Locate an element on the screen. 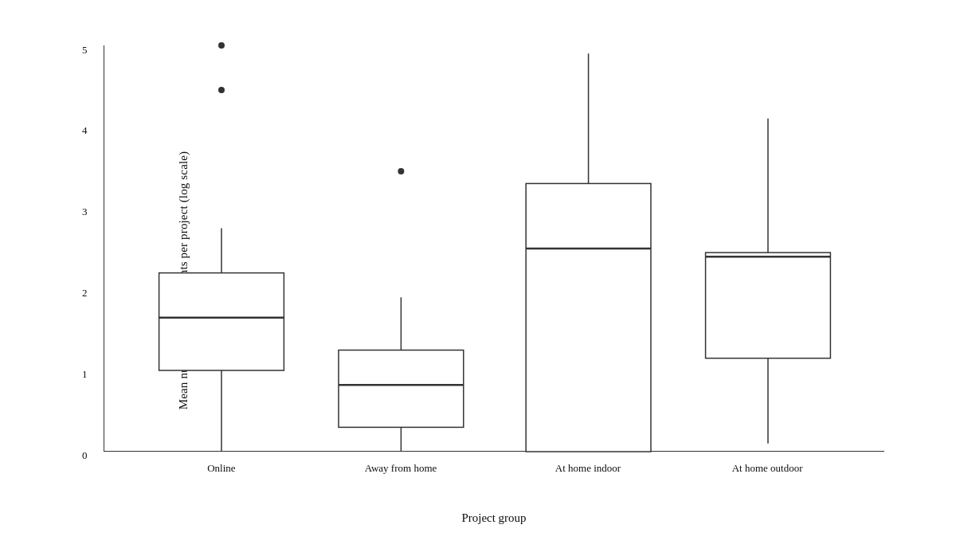  x-tick-away: Away from home is located at coordinates (402, 468).